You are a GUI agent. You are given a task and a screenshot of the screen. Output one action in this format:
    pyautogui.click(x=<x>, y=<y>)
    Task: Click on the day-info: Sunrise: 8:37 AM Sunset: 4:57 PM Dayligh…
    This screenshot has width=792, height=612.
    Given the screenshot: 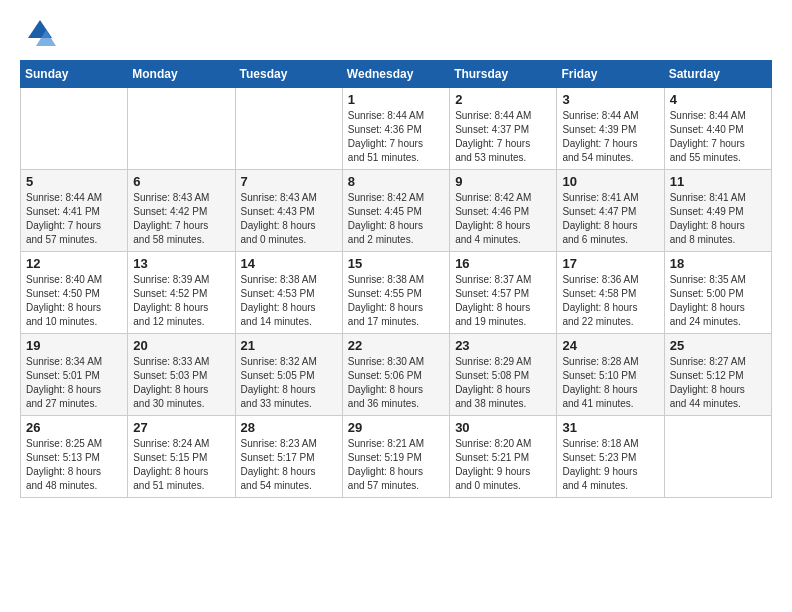 What is the action you would take?
    pyautogui.click(x=503, y=301)
    